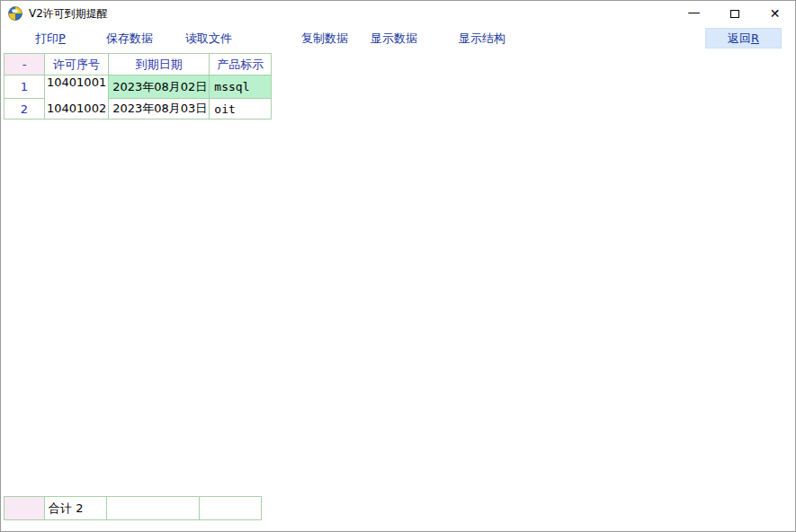 The width and height of the screenshot is (796, 532). I want to click on titlebar: V2许可到期提醒 — ✕, so click(398, 13).